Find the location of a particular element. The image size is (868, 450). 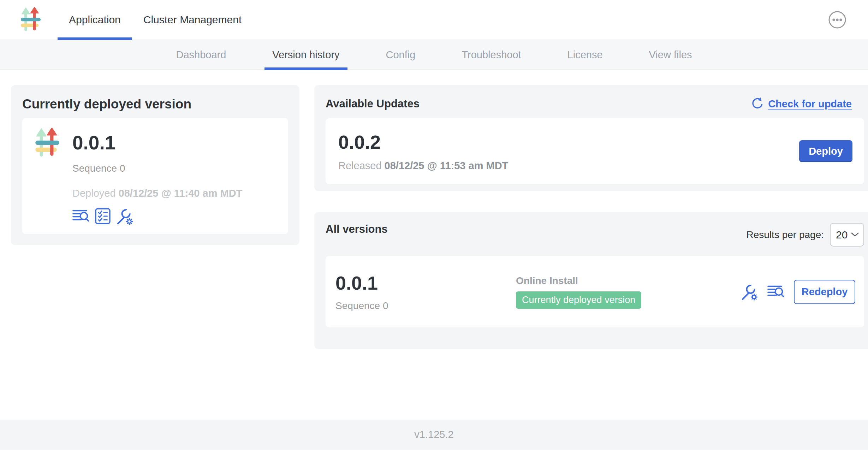

deployed-version-card: 0.0.1 Sequence 0 Deployed 08/12/25 @ 11:… is located at coordinates (155, 176).